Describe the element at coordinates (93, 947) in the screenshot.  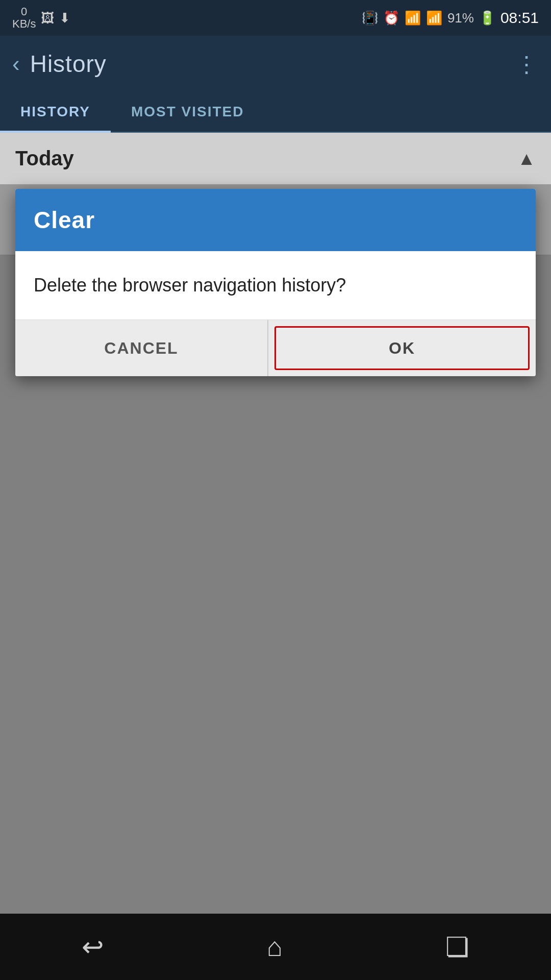
I see `back-nav-button: ↩` at that location.